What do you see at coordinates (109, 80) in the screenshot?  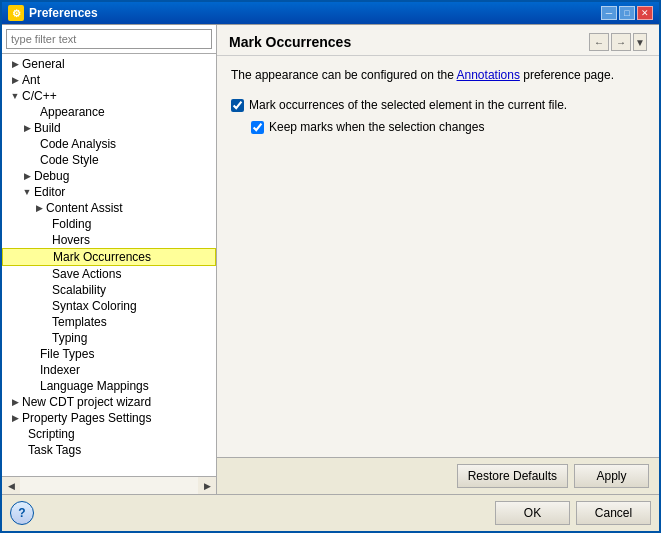 I see `tree-item-ant: ▶ Ant` at bounding box center [109, 80].